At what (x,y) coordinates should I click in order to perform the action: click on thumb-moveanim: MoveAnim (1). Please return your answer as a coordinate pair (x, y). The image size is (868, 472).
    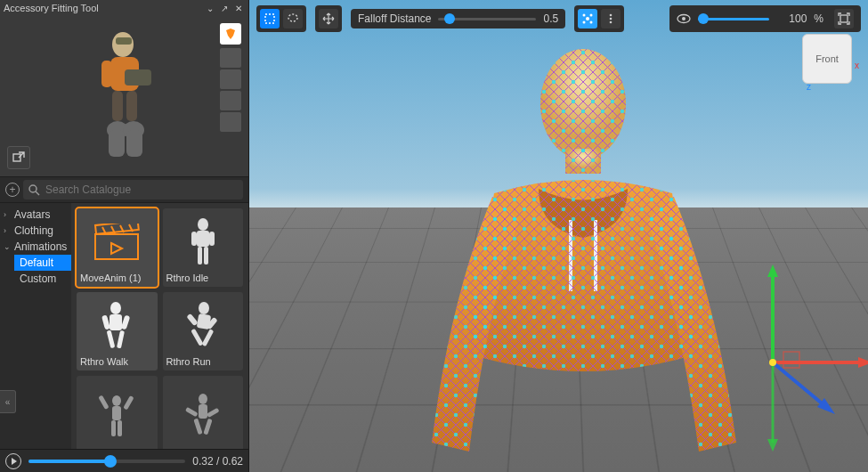
    Looking at the image, I should click on (118, 248).